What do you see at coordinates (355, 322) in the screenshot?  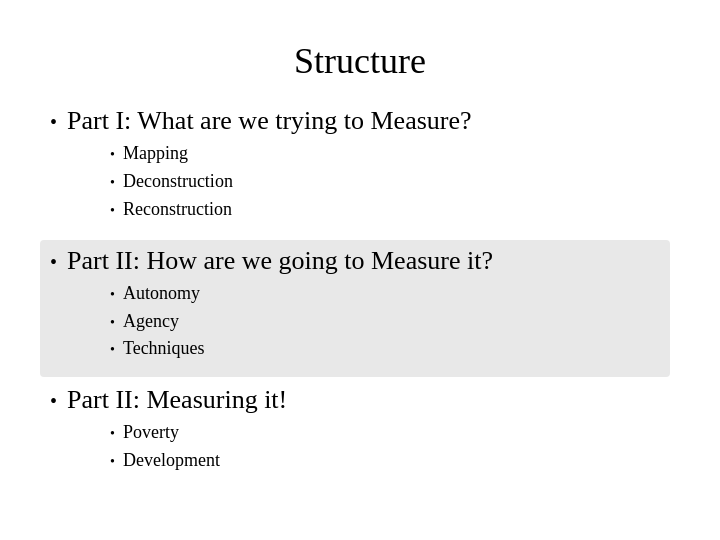 I see `sublist-part2: • Autonomy • Agency • Techniques` at bounding box center [355, 322].